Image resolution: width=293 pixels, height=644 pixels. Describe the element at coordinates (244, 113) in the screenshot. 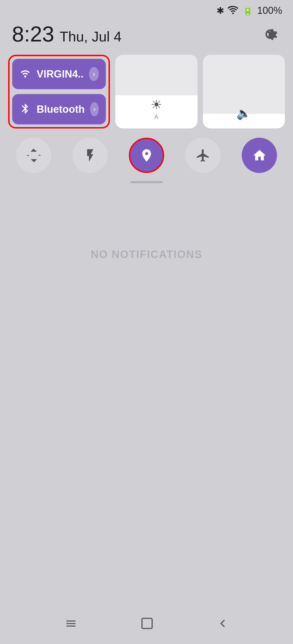

I see `volume-icon: 🔈` at that location.